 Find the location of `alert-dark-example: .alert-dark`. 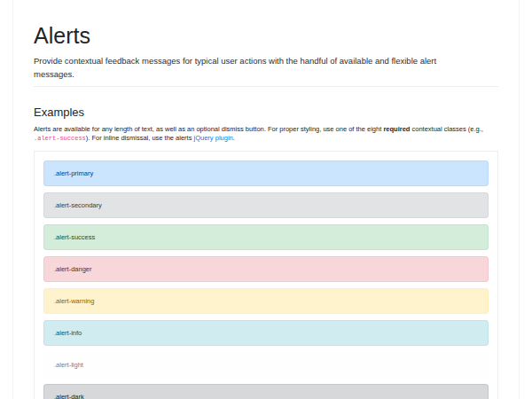

alert-dark-example: .alert-dark is located at coordinates (266, 392).